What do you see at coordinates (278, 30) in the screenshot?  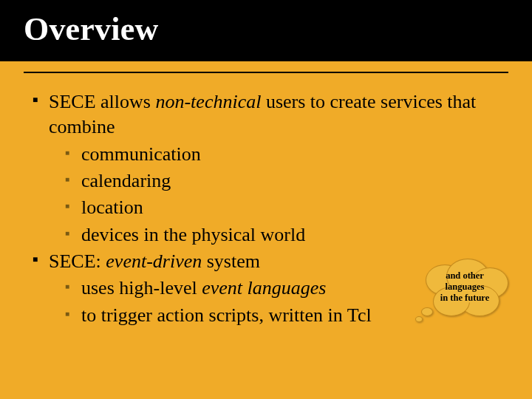 I see `slide-title: Overview` at bounding box center [278, 30].